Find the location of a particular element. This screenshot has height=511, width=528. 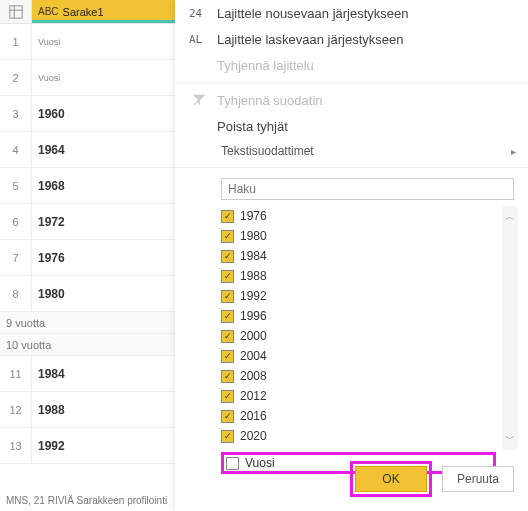

table-row: 131992 is located at coordinates (88, 446).